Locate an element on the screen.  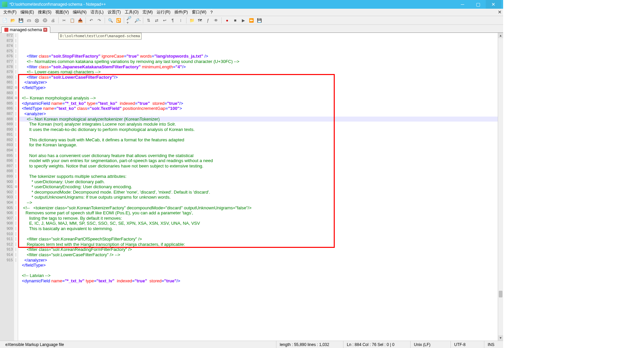
file-tab: managed-schema ✕ is located at coordinates (26, 29).